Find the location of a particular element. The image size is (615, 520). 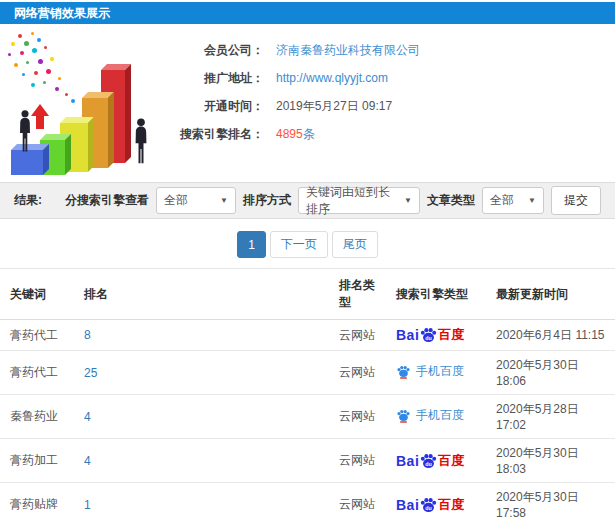

page-title: 网络营销效果展示 is located at coordinates (62, 13).